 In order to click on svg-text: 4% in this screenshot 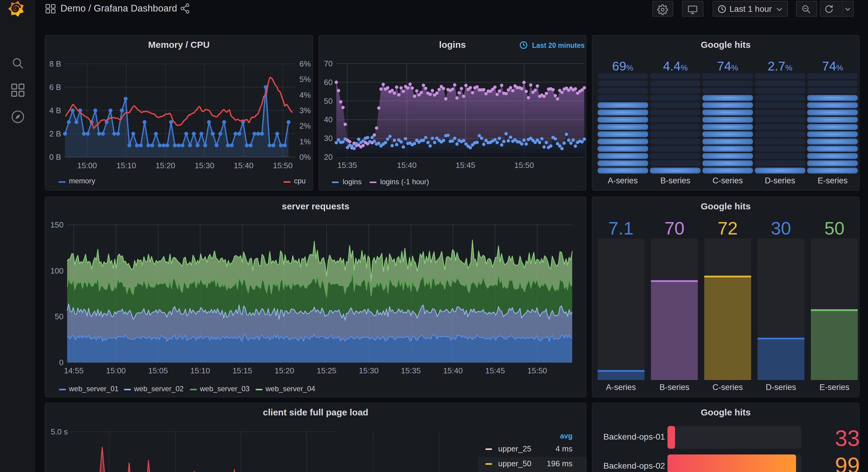, I will do `click(305, 95)`.